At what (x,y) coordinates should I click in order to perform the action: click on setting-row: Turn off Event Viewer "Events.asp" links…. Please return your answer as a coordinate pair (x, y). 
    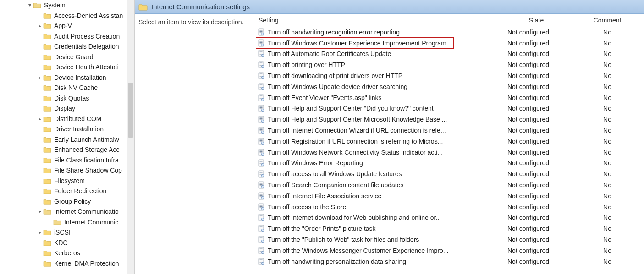
    Looking at the image, I should click on (450, 98).